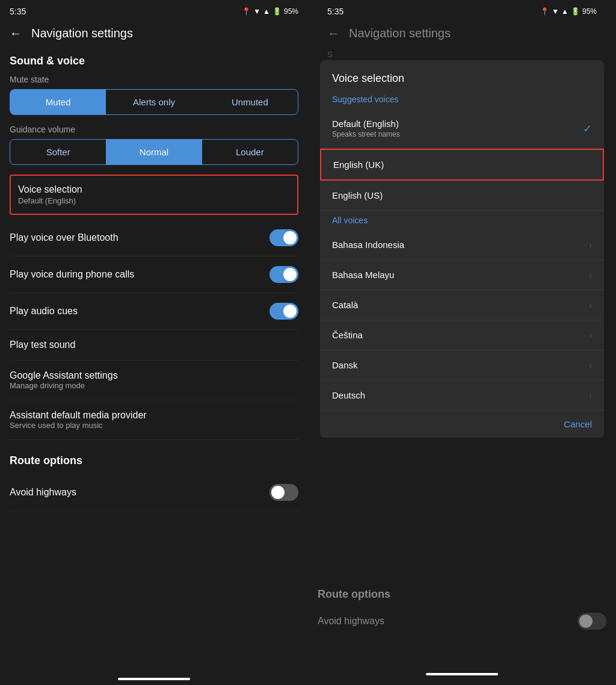 This screenshot has width=616, height=685. I want to click on dropdown-item-default-name: Default (English), so click(366, 124).